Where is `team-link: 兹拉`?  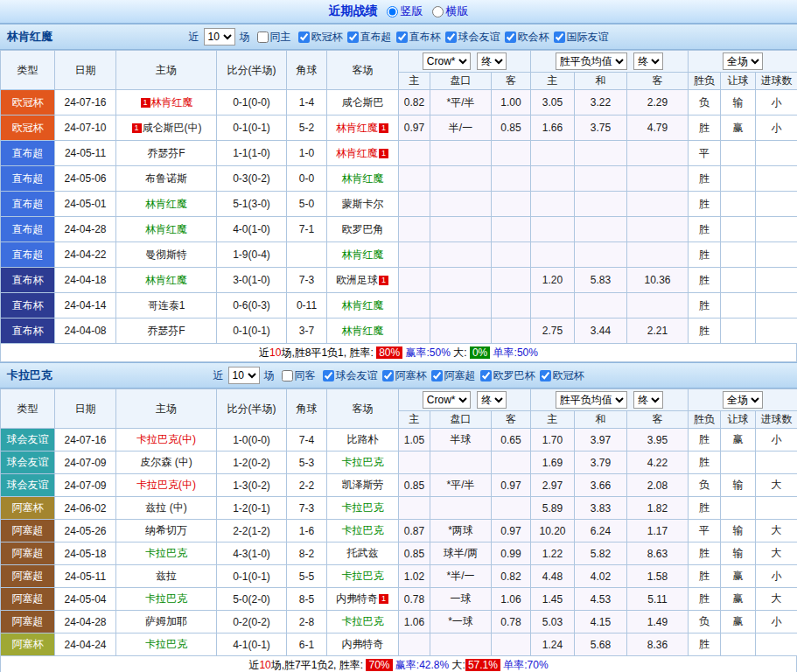 team-link: 兹拉 is located at coordinates (166, 576).